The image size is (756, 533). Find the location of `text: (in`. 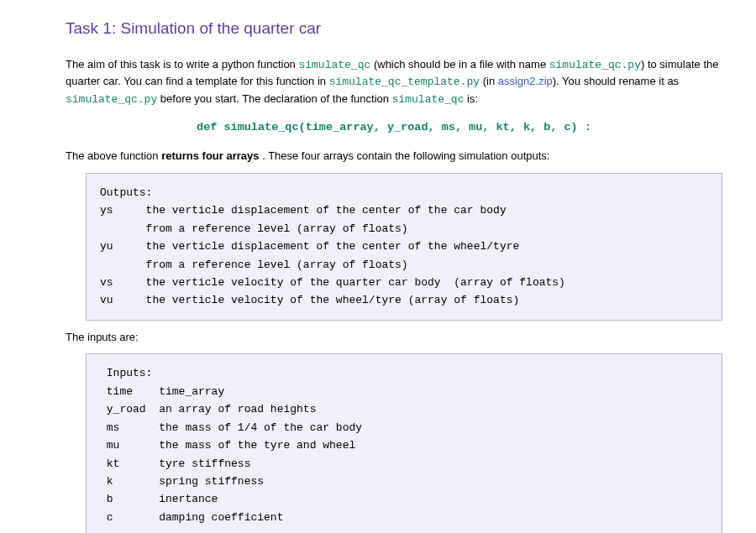

text: (in is located at coordinates (489, 81).